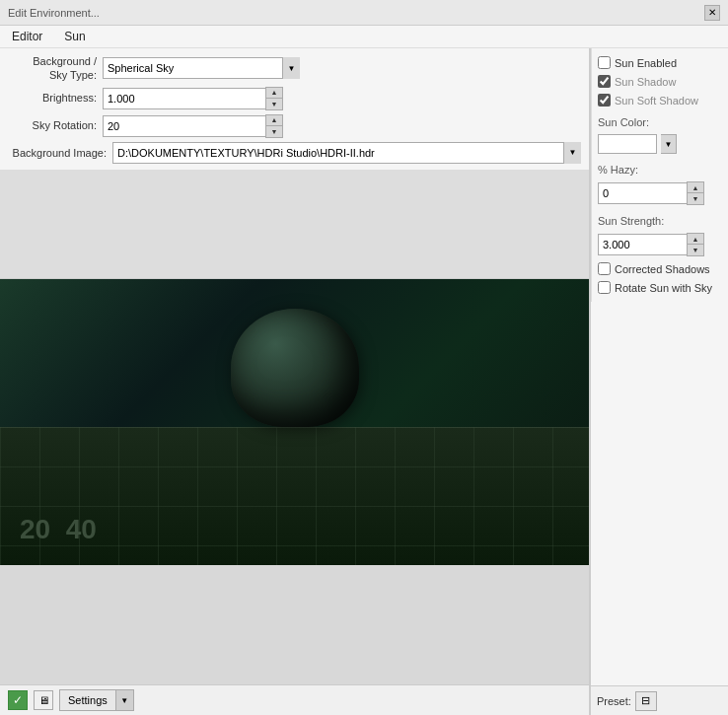 Image resolution: width=728 pixels, height=715 pixels. I want to click on render-sphere, so click(295, 368).